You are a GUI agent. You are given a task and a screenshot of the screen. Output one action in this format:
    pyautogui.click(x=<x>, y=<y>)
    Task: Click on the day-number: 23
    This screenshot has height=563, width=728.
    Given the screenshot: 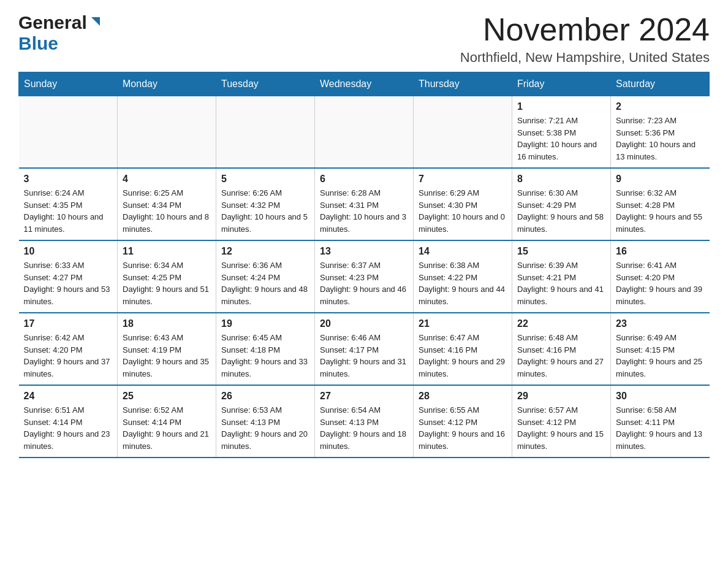 What is the action you would take?
    pyautogui.click(x=661, y=324)
    